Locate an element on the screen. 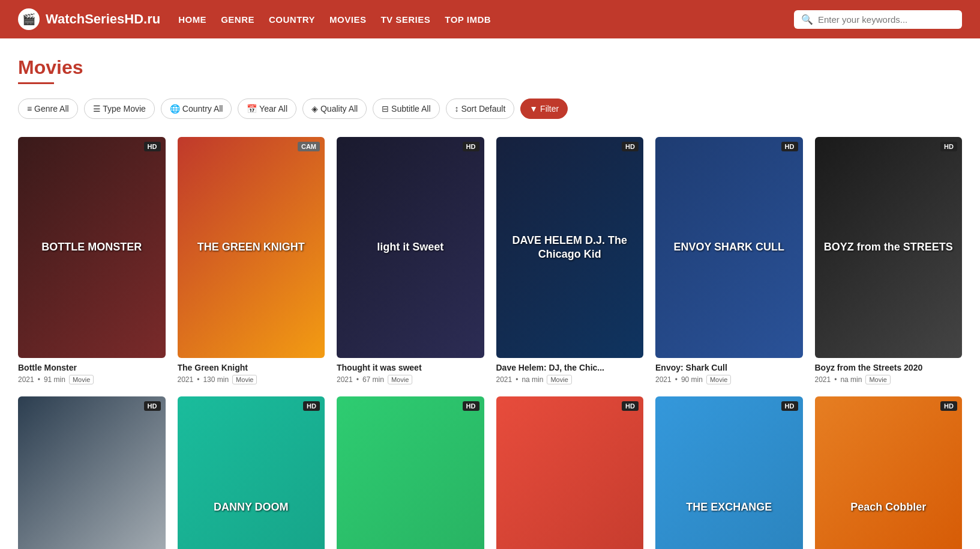  filter-country-all: 🌐 Country All is located at coordinates (197, 109).